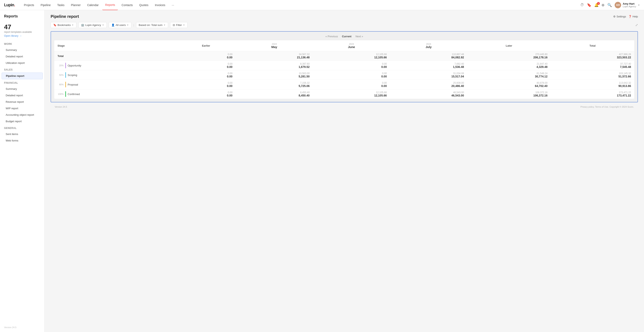  What do you see at coordinates (64, 25) in the screenshot?
I see `bookmarks-btn: 🔖 Bookmarks ▼` at bounding box center [64, 25].